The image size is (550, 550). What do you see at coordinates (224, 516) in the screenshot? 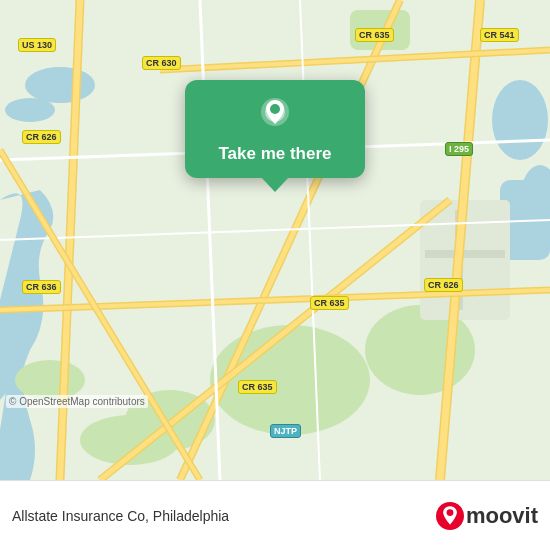
I see `bottom-left-section: Allstate Insurance Co, Philadelphia` at bounding box center [224, 516].